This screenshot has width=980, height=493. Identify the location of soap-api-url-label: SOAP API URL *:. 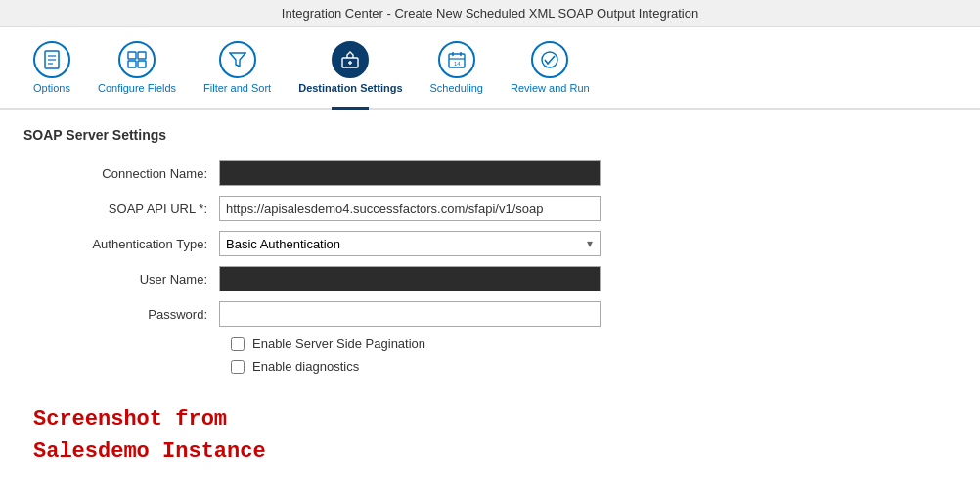
(141, 209).